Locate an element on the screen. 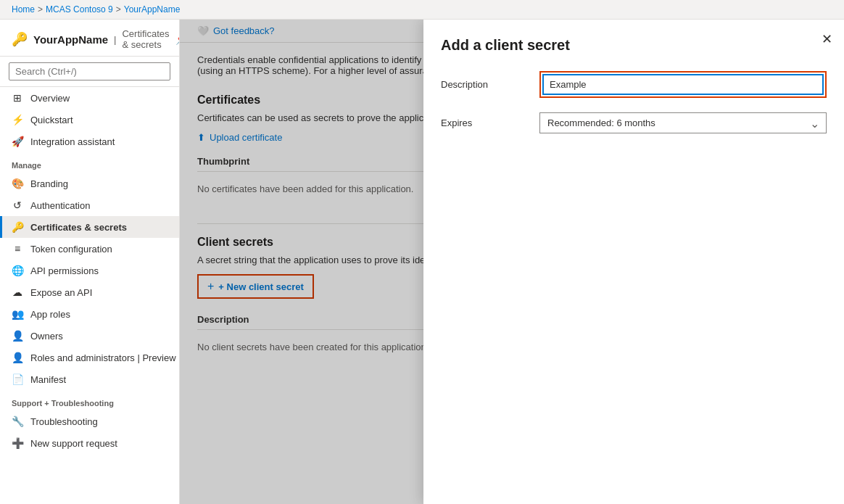 The width and height of the screenshot is (844, 504). support-icon: ➕ is located at coordinates (17, 443).